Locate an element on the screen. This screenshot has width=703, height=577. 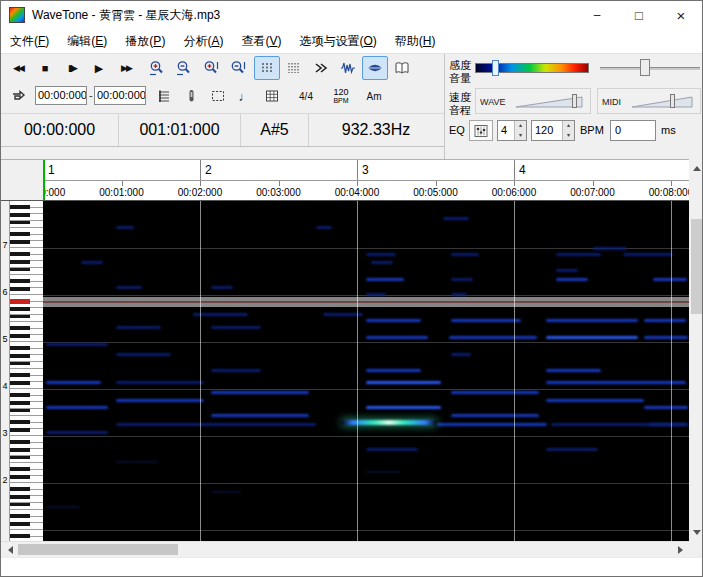
zoom-in-vertical-button is located at coordinates (211, 68).